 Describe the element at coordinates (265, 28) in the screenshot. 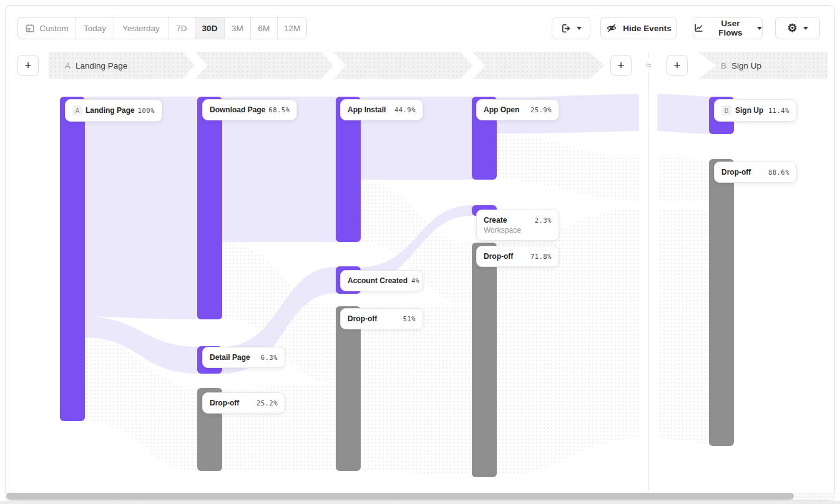

I see `date-range-6m: 6M` at that location.